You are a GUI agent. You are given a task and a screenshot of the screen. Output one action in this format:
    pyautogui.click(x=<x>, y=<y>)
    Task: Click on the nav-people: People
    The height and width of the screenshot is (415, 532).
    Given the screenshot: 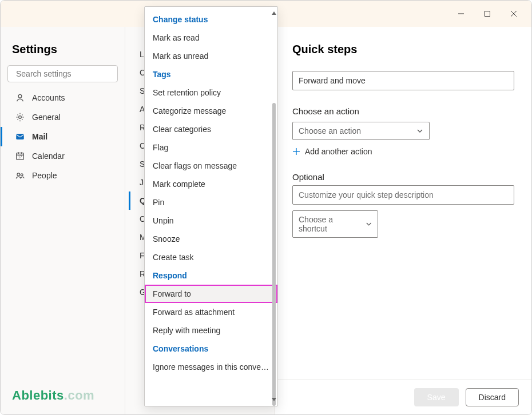 What is the action you would take?
    pyautogui.click(x=59, y=175)
    